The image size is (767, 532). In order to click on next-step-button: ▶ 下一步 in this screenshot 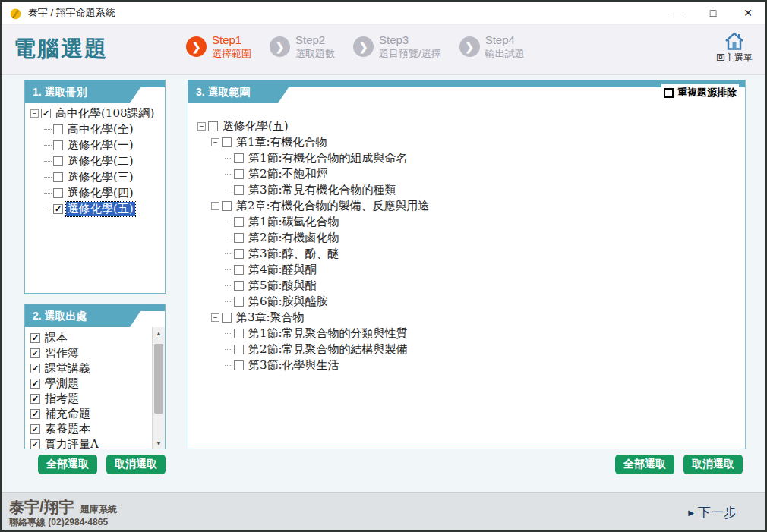, I will do `click(712, 513)`.